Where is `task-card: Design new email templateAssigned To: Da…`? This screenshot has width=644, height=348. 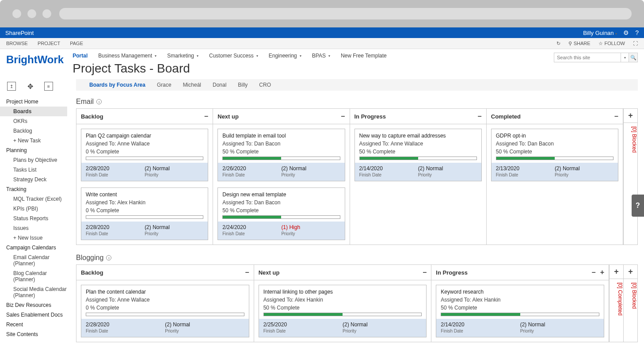 task-card: Design new email templateAssigned To: Da… is located at coordinates (281, 214).